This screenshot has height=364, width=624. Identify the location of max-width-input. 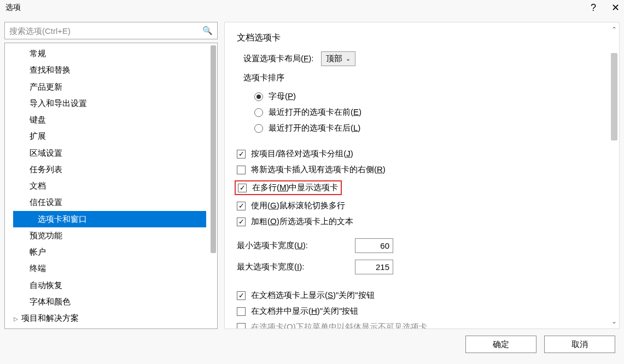
(374, 267).